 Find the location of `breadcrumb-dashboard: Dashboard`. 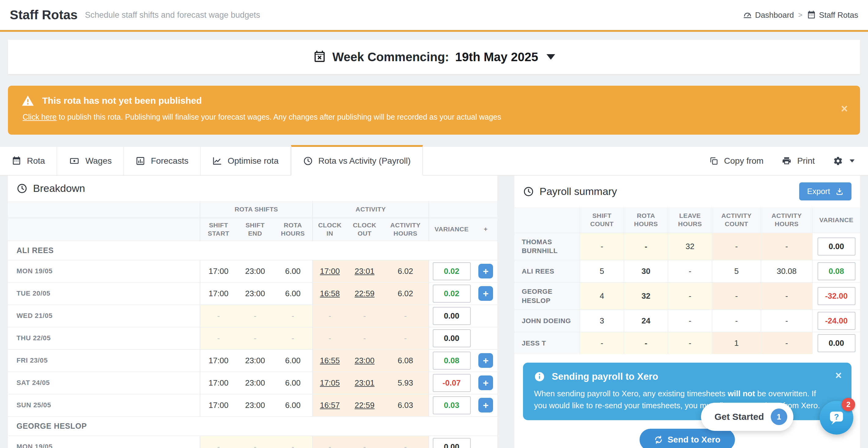

breadcrumb-dashboard: Dashboard is located at coordinates (768, 15).